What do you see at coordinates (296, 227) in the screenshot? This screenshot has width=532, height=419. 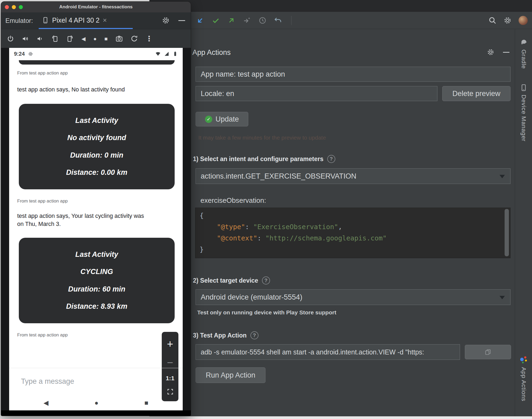 I see `code-type-value: "ExerciseObservation"` at bounding box center [296, 227].